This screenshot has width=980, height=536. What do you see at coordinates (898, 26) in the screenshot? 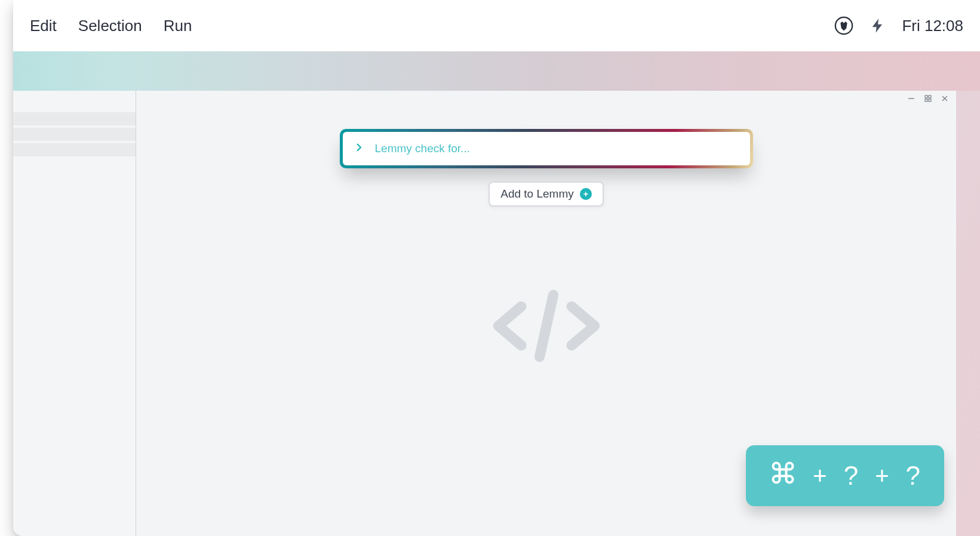
I see `menubar-right: Fri 12:08` at bounding box center [898, 26].